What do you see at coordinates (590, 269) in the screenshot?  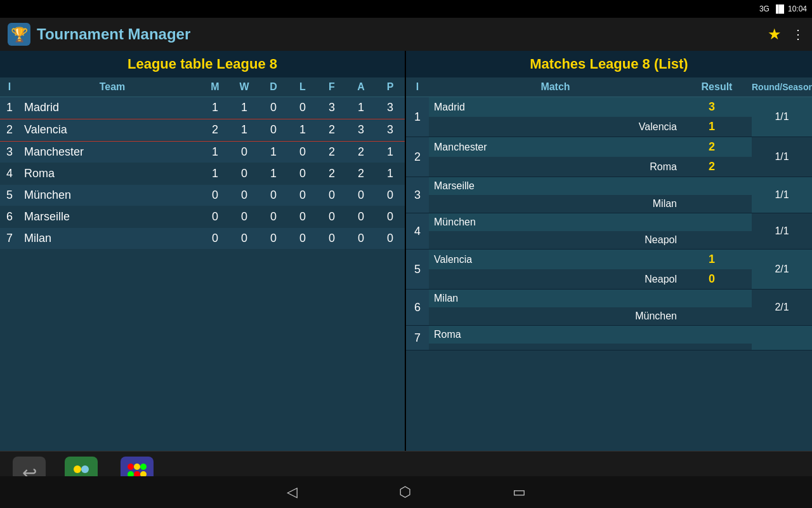 I see `match-teams: Valencia 1 Neapol 0` at bounding box center [590, 269].